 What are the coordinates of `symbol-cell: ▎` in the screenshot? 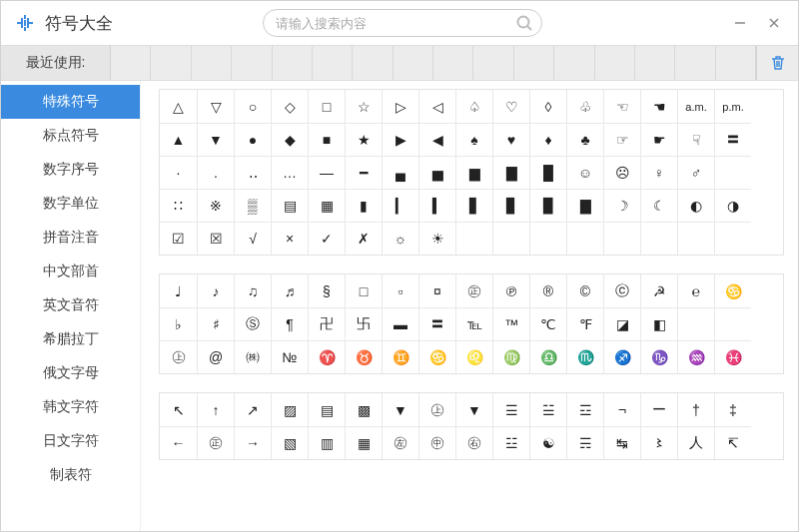 It's located at (400, 206).